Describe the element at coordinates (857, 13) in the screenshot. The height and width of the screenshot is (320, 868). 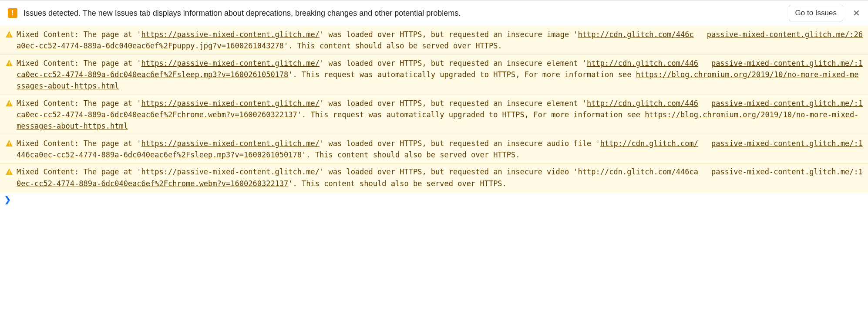
I see `close-icon: ✕` at that location.